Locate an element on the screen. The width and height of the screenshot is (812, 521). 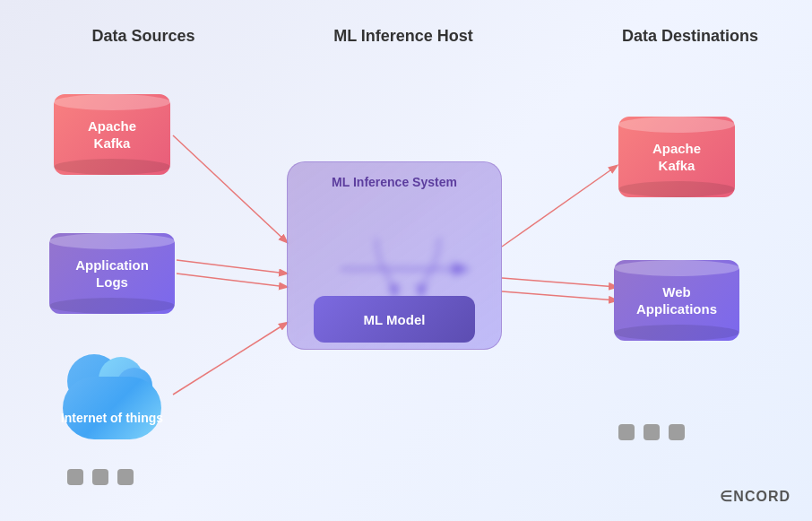
source-iot-cloud: Internet of things is located at coordinates (112, 395).